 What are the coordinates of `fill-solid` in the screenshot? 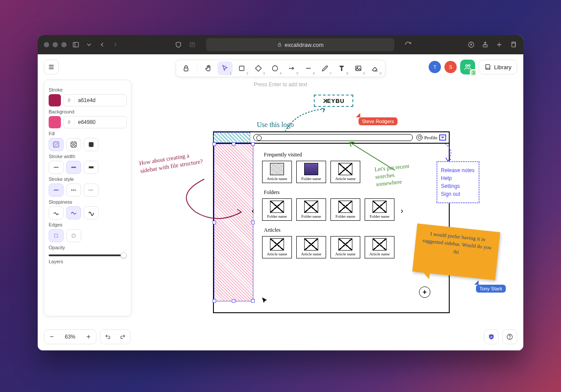 It's located at (91, 145).